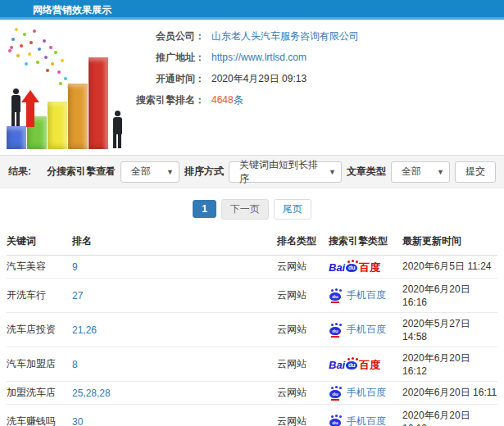 Image resolution: width=504 pixels, height=426 pixels. What do you see at coordinates (450, 267) in the screenshot?
I see `updated-cell: 2020年6月5日 11:24` at bounding box center [450, 267].